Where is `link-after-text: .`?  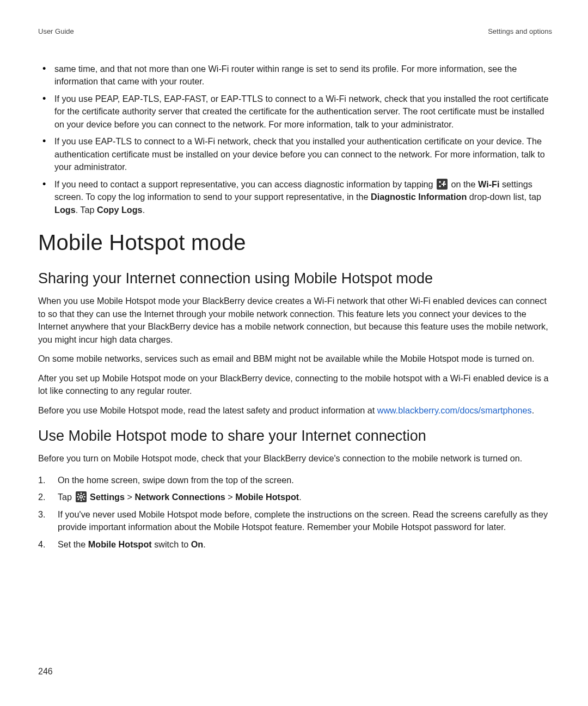
link-after-text: . is located at coordinates (534, 410).